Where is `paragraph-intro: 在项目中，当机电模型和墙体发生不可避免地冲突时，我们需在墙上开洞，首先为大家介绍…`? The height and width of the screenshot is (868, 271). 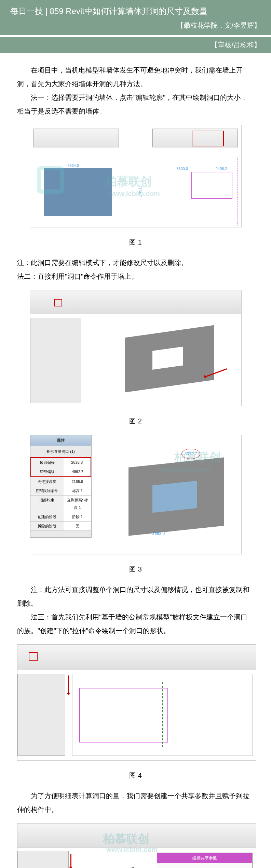
paragraph-intro: 在项目中，当机电模型和墙体发生不可避免地冲突时，我们需在墙上开洞，首先为大家介绍… is located at coordinates (135, 77).